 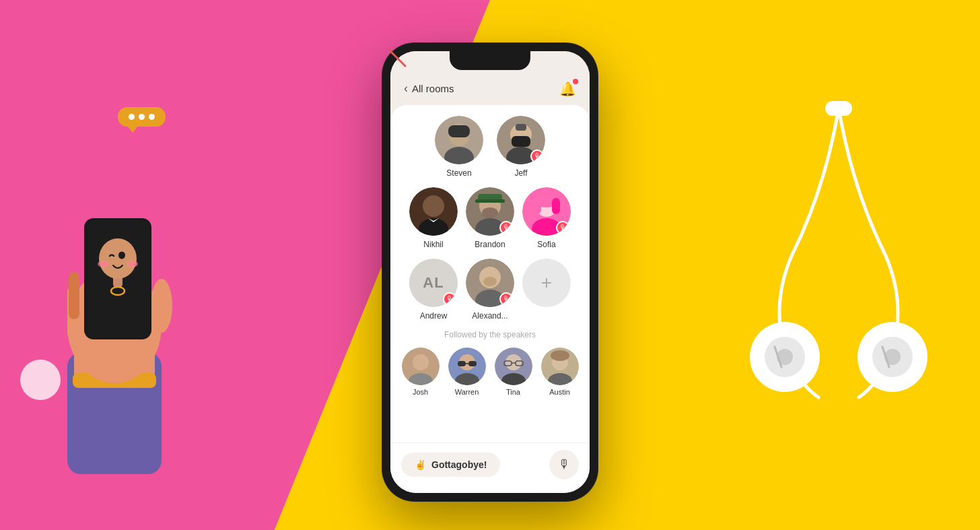 I want to click on follower-avatar-josh, so click(x=421, y=366).